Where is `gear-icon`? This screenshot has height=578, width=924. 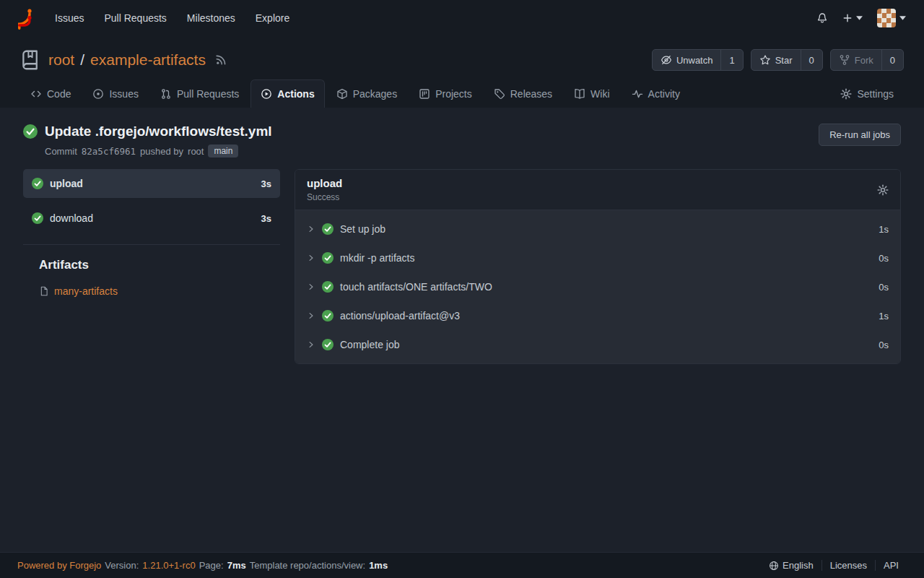
gear-icon is located at coordinates (846, 94).